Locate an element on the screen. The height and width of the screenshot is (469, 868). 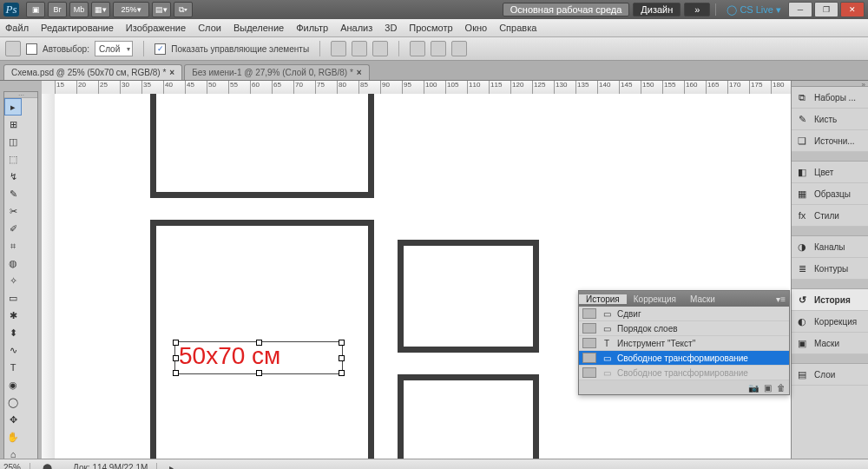
3d-tool: ✥ is located at coordinates (13, 419).